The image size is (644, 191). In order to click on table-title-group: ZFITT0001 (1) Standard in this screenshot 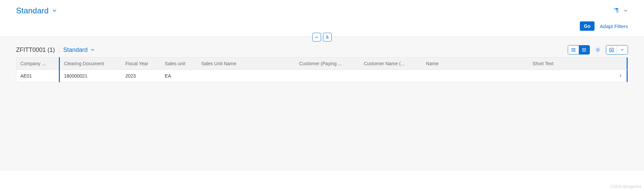, I will do `click(56, 50)`.